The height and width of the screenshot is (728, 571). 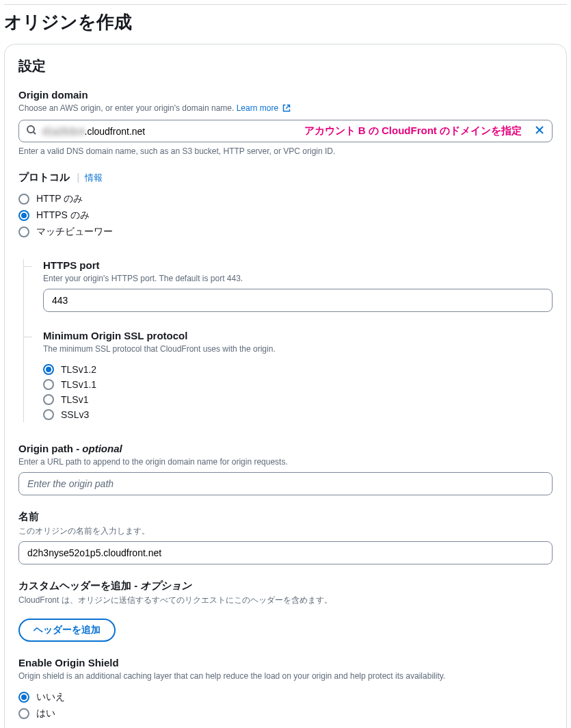 I want to click on protocol-match-radio: マッチビューワー, so click(x=286, y=232).